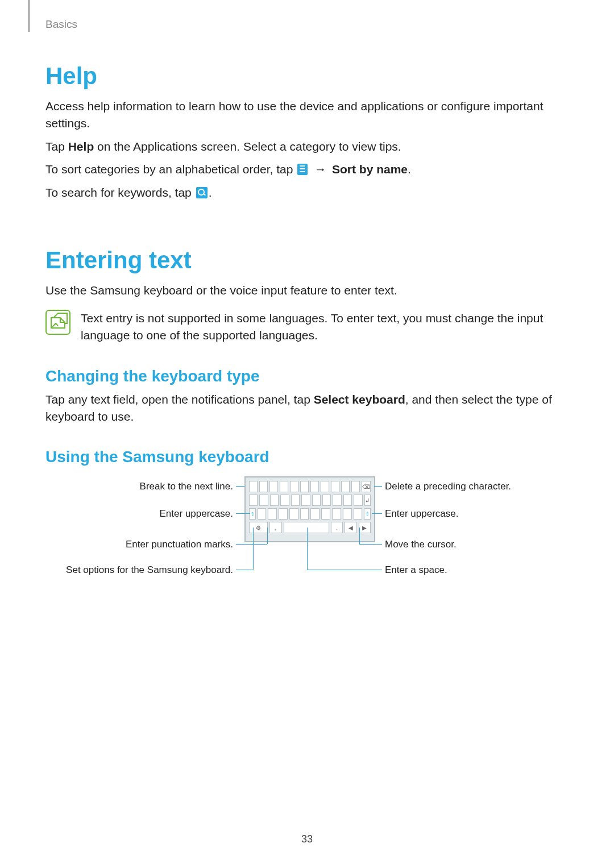 This screenshot has height=868, width=614. Describe the element at coordinates (81, 147) in the screenshot. I see `bold-help: Help` at that location.